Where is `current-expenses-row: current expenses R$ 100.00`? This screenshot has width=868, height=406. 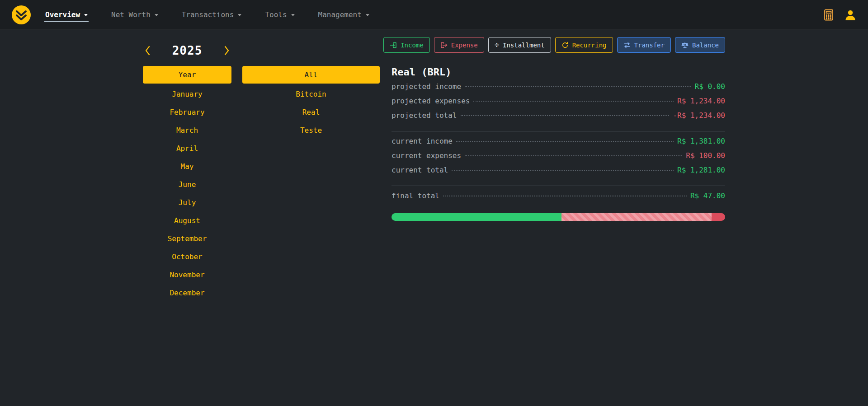
current-expenses-row: current expenses R$ 100.00 is located at coordinates (558, 159).